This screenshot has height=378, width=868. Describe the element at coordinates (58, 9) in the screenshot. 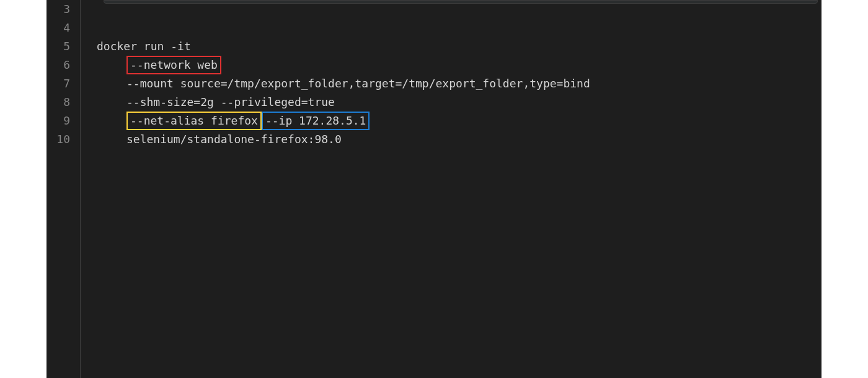

I see `line-number: 3` at that location.